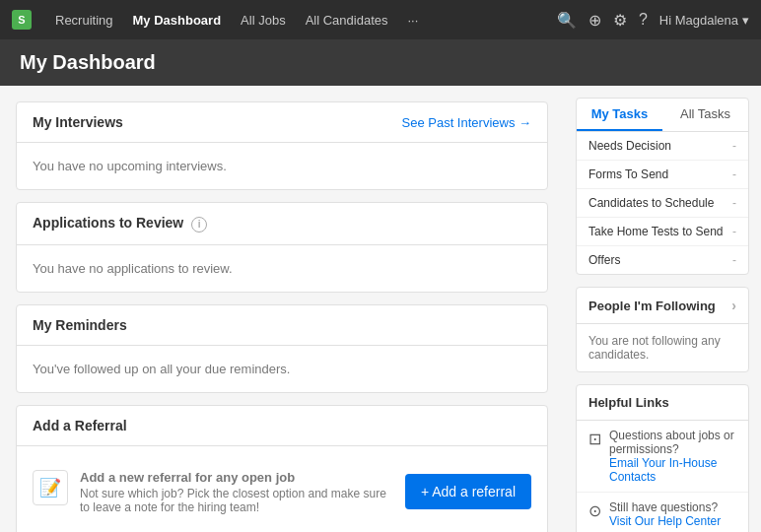  Describe the element at coordinates (468, 492) in the screenshot. I see `add-referral-button: + Add a referral` at that location.